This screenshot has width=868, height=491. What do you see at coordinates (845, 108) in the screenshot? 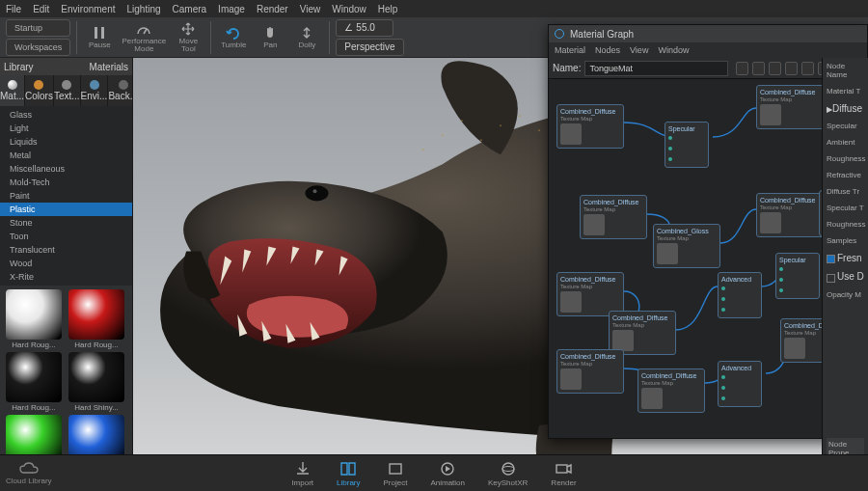
I see `prop-diffuse: ▶Diffuse` at bounding box center [845, 108].